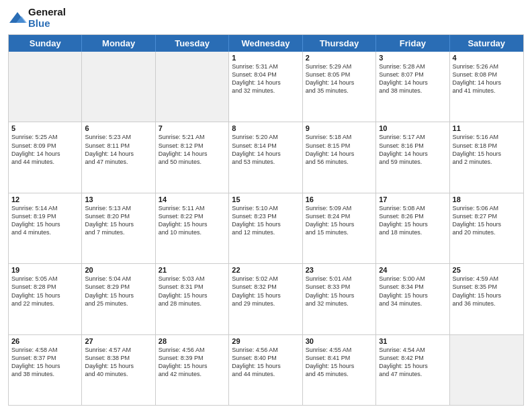 The image size is (532, 411). What do you see at coordinates (192, 220) in the screenshot?
I see `day-info: Sunrise: 5:11 AM Sunset: 8:22 PM Dayligh…` at bounding box center [192, 220].